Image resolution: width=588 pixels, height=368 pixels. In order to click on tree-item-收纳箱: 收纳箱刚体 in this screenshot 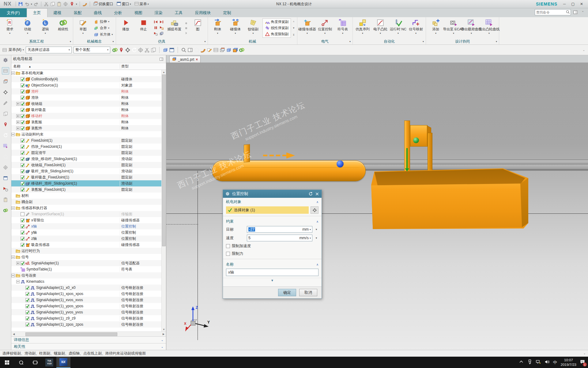, I will do `click(89, 104)`.